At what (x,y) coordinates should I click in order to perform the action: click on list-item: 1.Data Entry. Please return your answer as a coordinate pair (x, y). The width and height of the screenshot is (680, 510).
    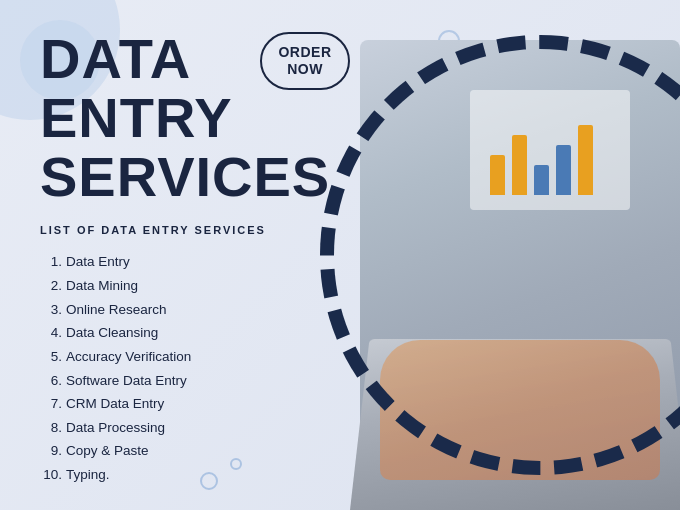
    Looking at the image, I should click on (200, 262).